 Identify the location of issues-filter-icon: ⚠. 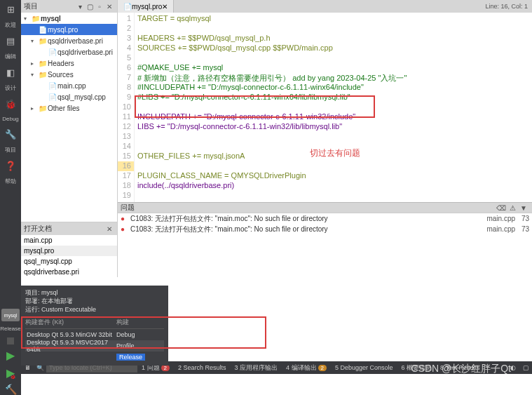
(512, 208).